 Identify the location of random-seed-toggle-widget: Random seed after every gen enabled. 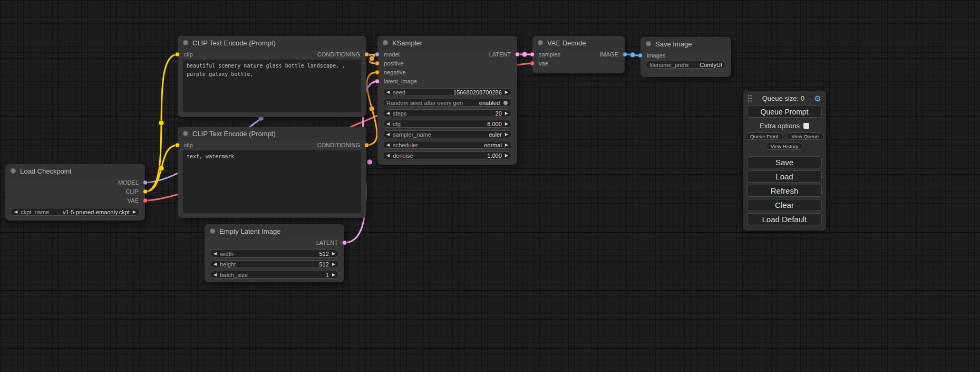
(447, 102).